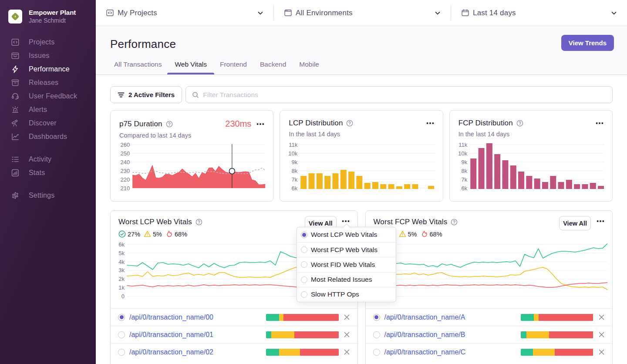 Image resolution: width=627 pixels, height=364 pixels. I want to click on chart-p75-duration: 260250240230220210, so click(192, 168).